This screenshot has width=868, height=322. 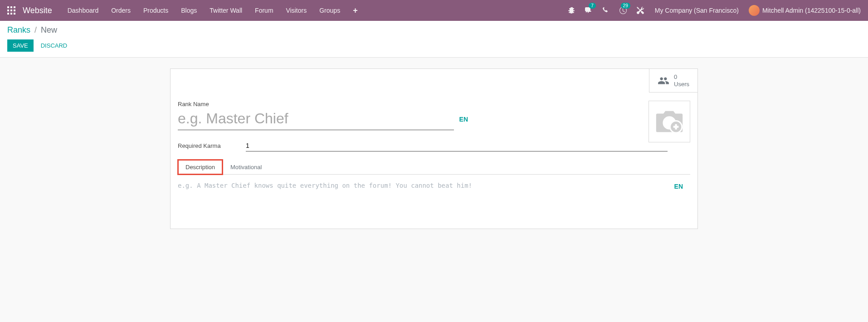 What do you see at coordinates (669, 122) in the screenshot?
I see `image-upload` at bounding box center [669, 122].